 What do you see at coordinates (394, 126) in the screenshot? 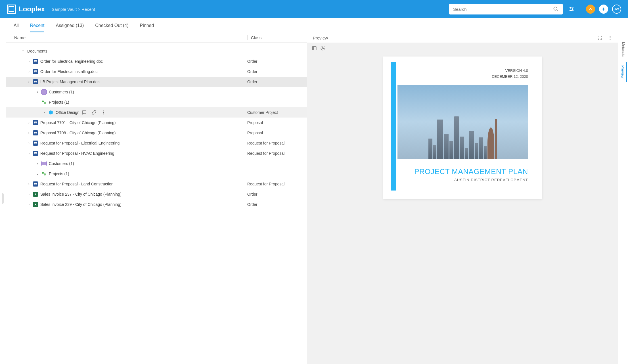
I see `doc-accent-bar` at bounding box center [394, 126].